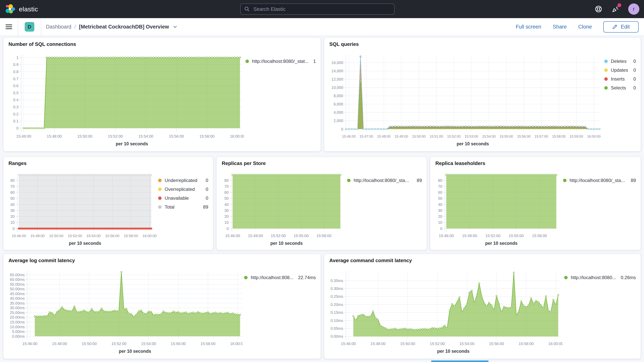 Image resolution: width=644 pixels, height=362 pixels. I want to click on svg-text: 40.00ms, so click(17, 298).